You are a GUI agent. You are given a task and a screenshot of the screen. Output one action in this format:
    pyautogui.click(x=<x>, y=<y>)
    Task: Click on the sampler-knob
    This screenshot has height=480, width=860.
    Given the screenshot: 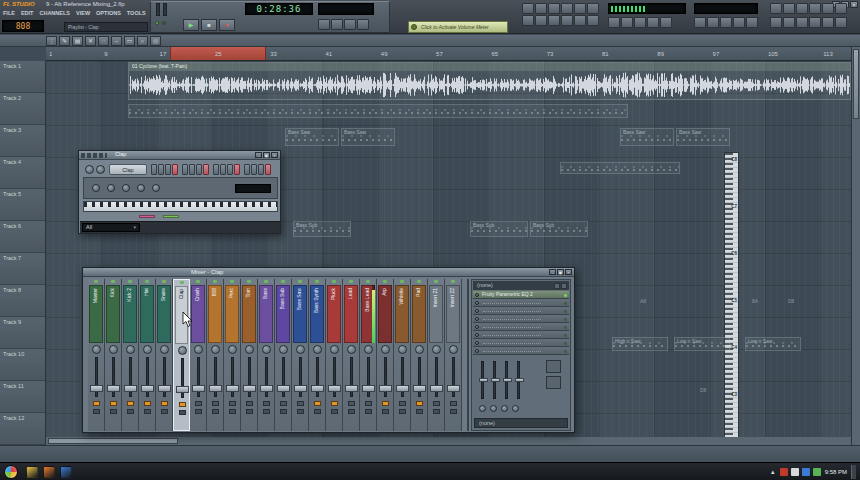 What is the action you would take?
    pyautogui.click(x=96, y=188)
    